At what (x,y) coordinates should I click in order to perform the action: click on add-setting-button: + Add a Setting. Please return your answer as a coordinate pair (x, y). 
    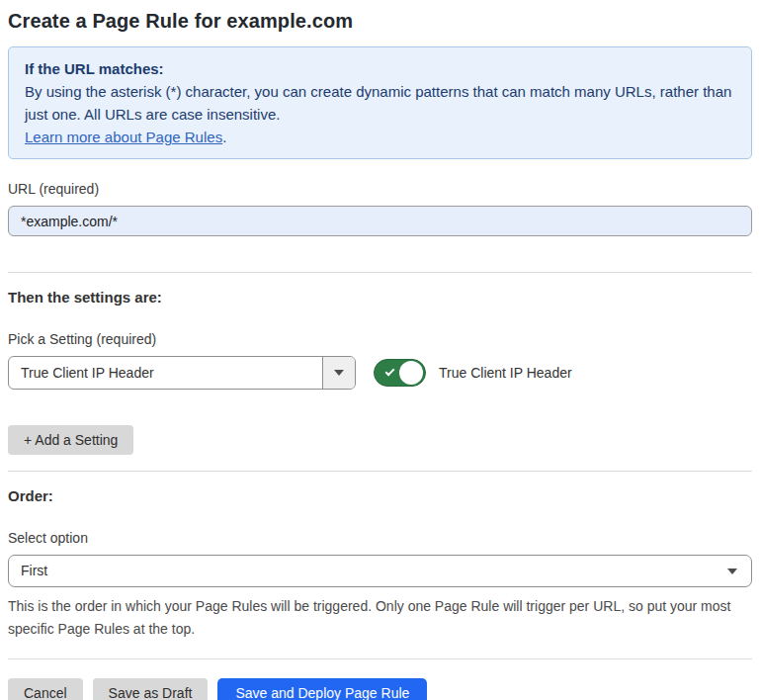
    Looking at the image, I should click on (71, 440).